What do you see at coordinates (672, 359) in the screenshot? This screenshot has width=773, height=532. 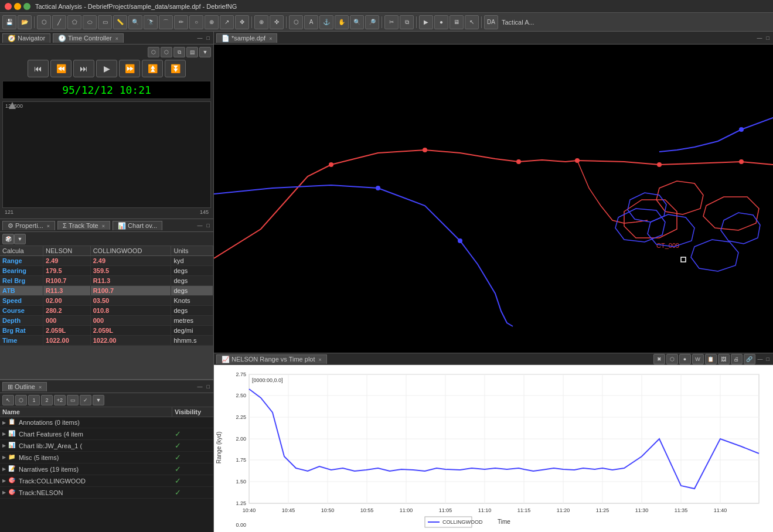 I see `plot-copy-btn: ⬡` at bounding box center [672, 359].